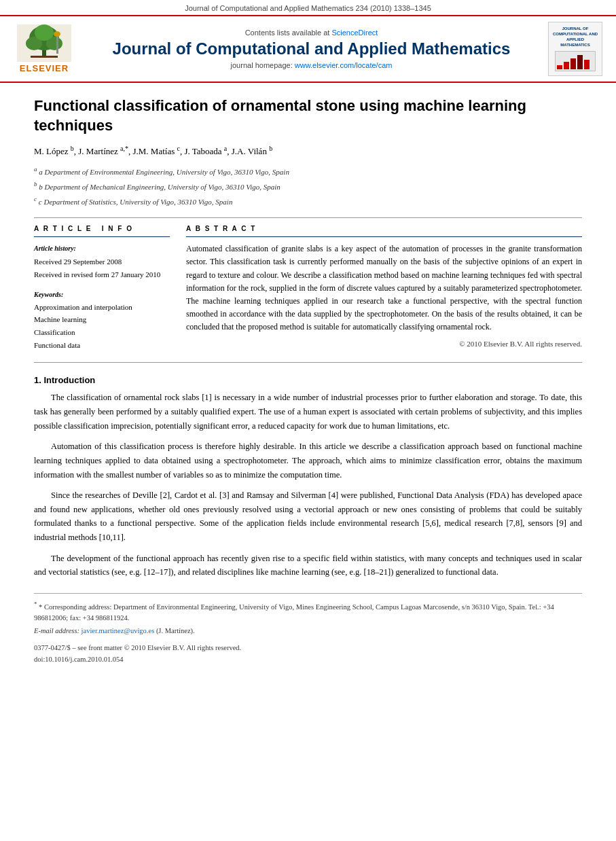  What do you see at coordinates (308, 611) in the screenshot?
I see `footnote-star: * * Corresponding address: Department of…` at bounding box center [308, 611].